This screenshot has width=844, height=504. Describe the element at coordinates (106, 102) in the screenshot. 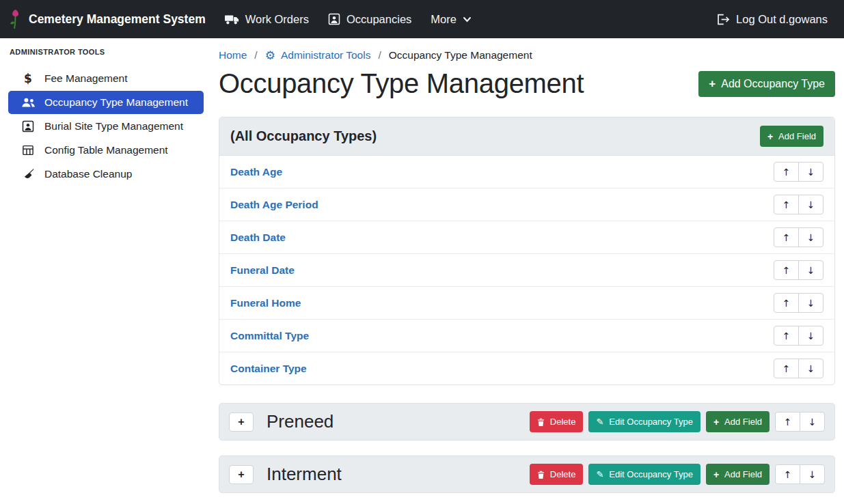

I see `sidebar-item-occupancy-type-management: Occupancy Type Management` at that location.